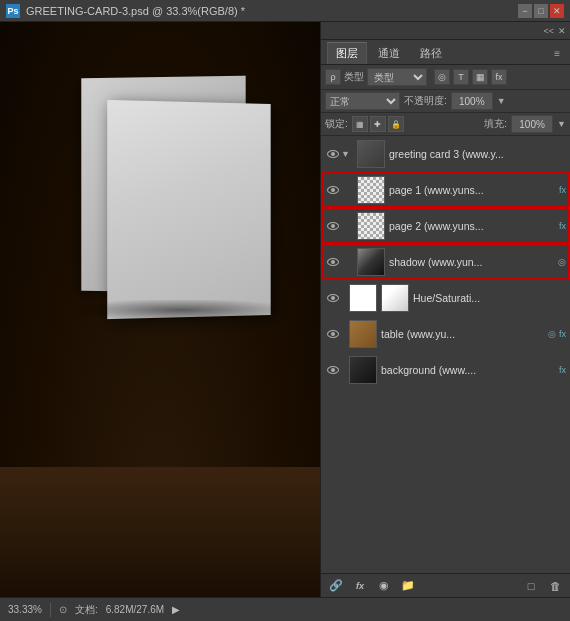 This screenshot has height=621, width=570. I want to click on close-button: ✕, so click(557, 11).